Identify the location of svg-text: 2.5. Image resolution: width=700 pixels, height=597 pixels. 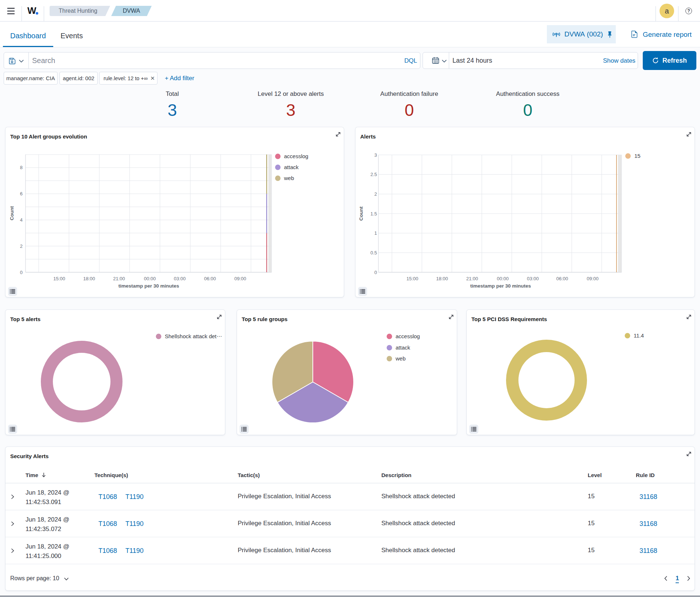
(374, 174).